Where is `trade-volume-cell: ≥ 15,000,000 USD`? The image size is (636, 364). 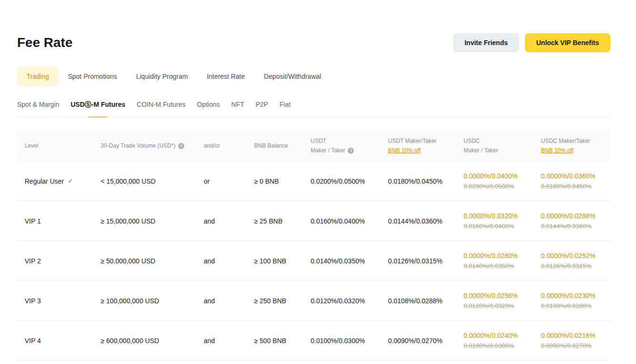 trade-volume-cell: ≥ 15,000,000 USD is located at coordinates (152, 221).